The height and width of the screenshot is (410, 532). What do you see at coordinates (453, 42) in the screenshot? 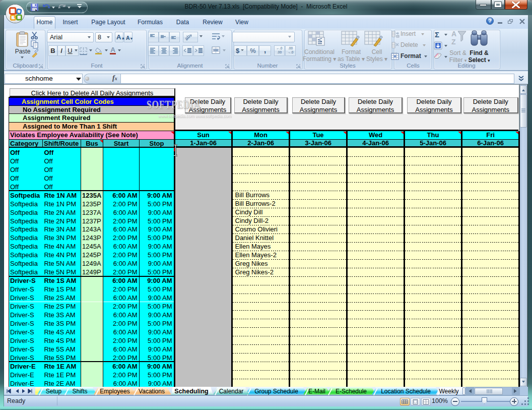
I see `svg-text: Z` at bounding box center [453, 42].